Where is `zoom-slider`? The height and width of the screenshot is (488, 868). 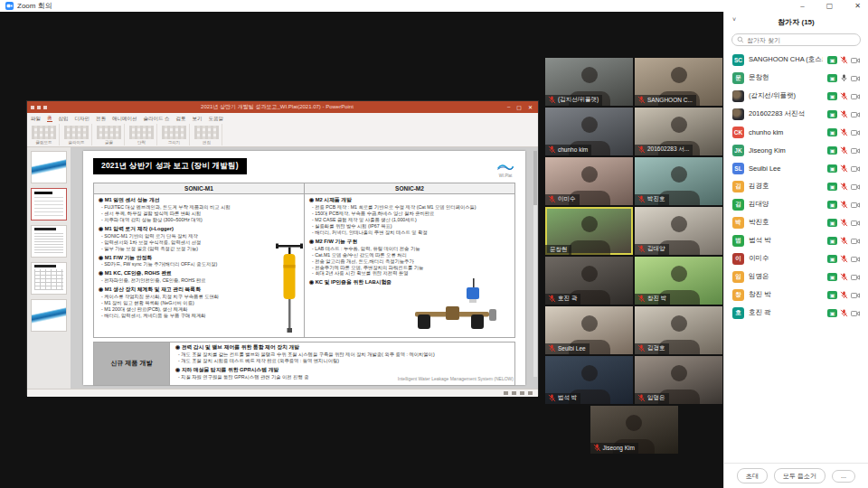 zoom-slider is located at coordinates (530, 393).